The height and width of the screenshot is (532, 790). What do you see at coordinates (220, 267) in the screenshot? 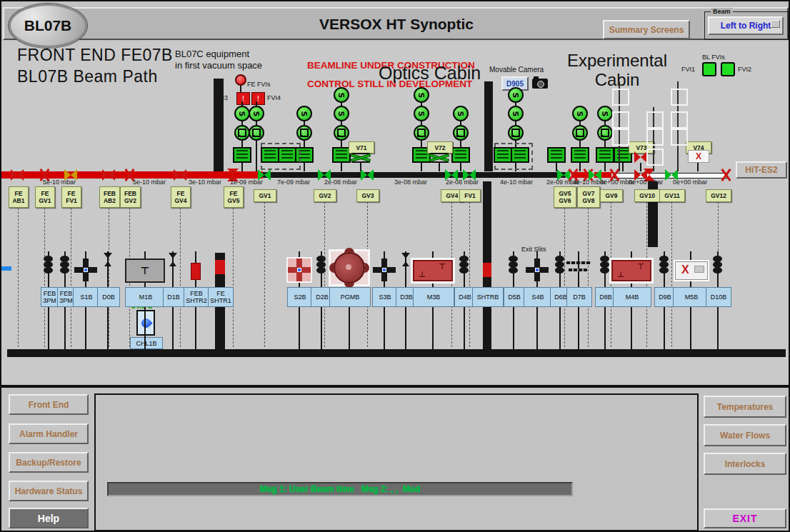
I see `fe-shtr1-icon` at bounding box center [220, 267].